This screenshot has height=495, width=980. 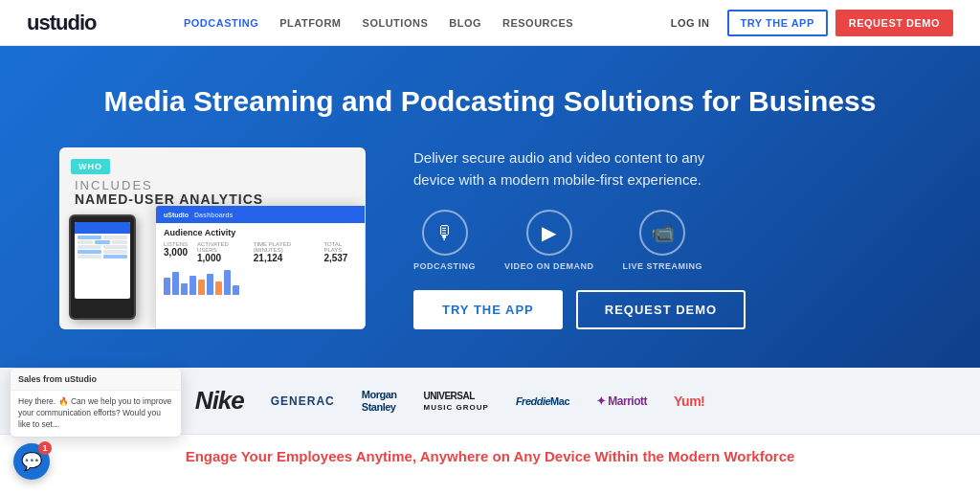 What do you see at coordinates (96, 402) in the screenshot?
I see `chat-widget: Sales from uStudio Hey there. 🔥 Can we h…` at bounding box center [96, 402].